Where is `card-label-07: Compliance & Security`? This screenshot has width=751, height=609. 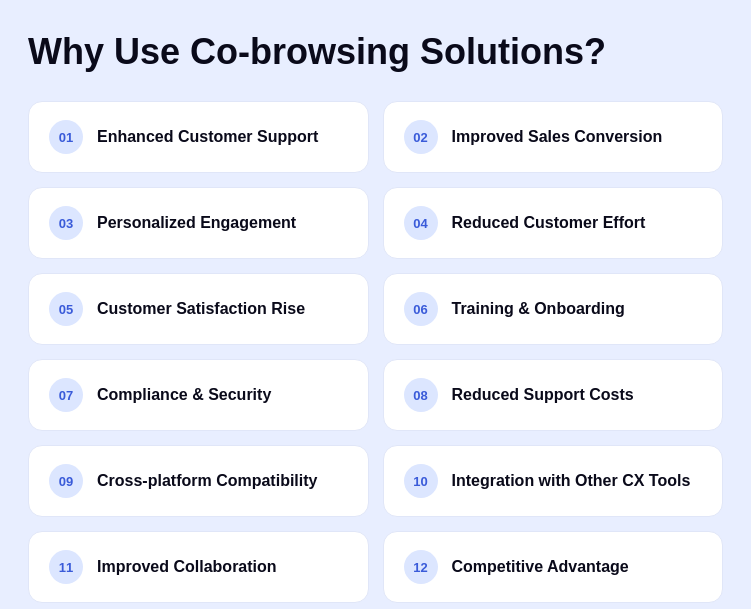
card-label-07: Compliance & Security is located at coordinates (184, 395).